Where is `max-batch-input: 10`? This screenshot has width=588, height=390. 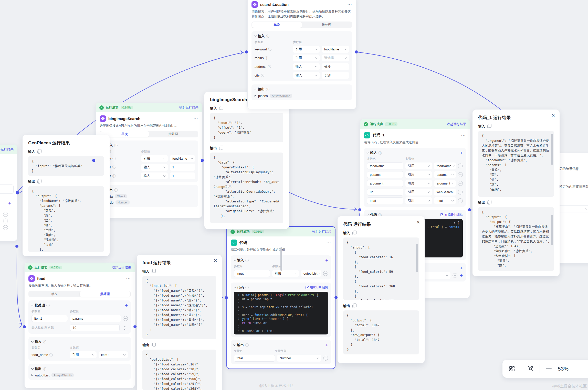
max-batch-input: 10 is located at coordinates (95, 328).